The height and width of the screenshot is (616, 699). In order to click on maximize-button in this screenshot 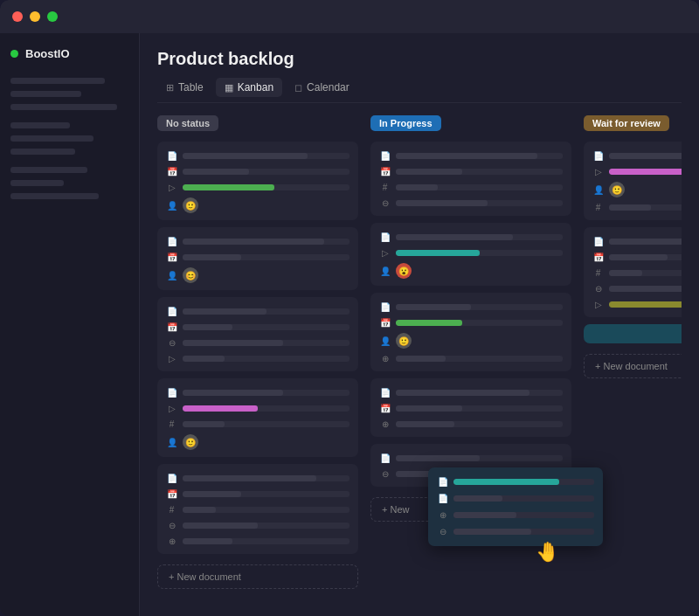, I will do `click(52, 17)`.